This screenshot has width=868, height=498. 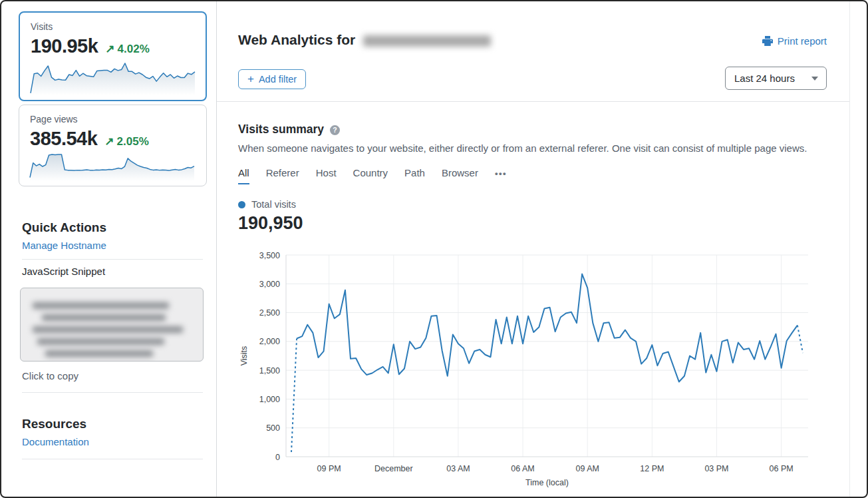 I want to click on tab-all: All, so click(x=243, y=173).